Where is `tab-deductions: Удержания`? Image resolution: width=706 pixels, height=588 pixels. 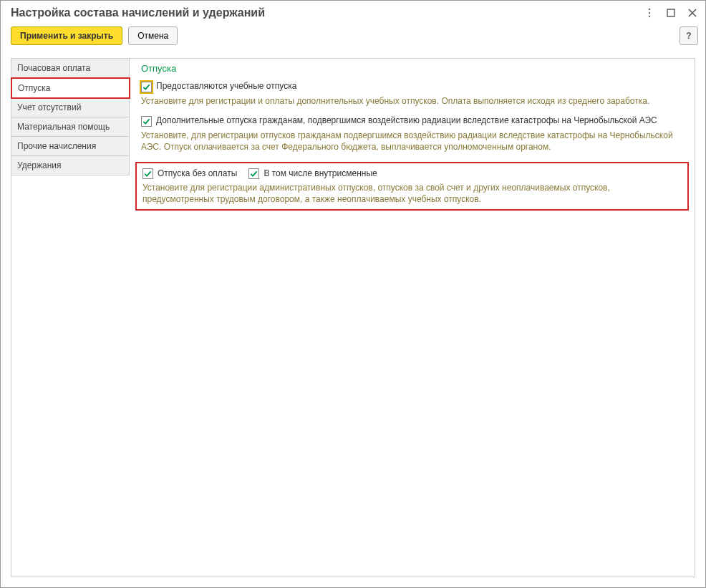
tab-deductions: Удержания is located at coordinates (70, 166).